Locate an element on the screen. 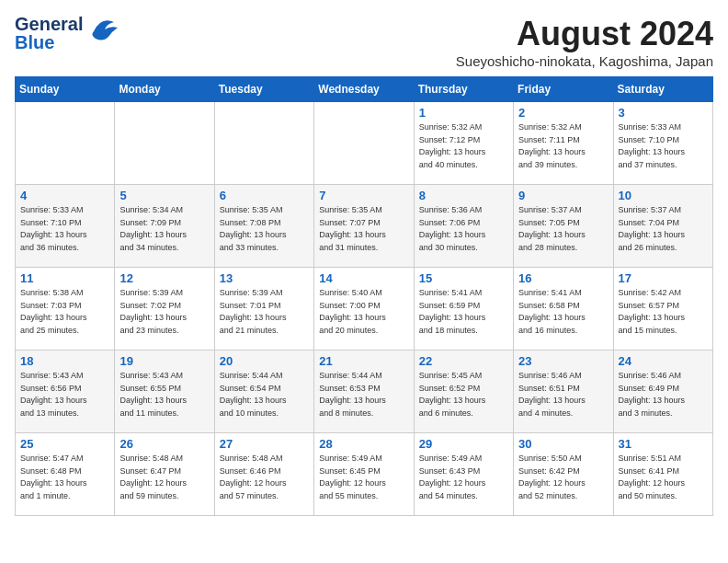  day-info: Sunrise: 5:40 AM Sunset: 7:00 PM Dayligh… is located at coordinates (364, 312).